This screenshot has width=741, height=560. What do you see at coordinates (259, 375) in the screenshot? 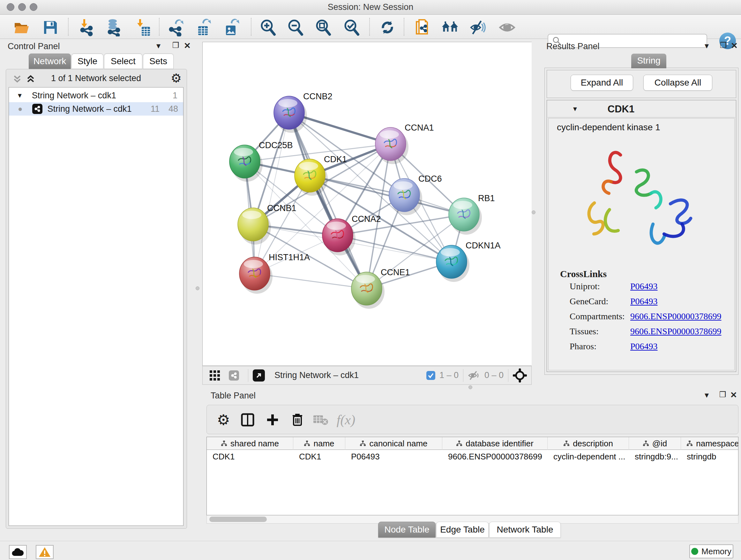
I see `detach-view-icon` at bounding box center [259, 375].